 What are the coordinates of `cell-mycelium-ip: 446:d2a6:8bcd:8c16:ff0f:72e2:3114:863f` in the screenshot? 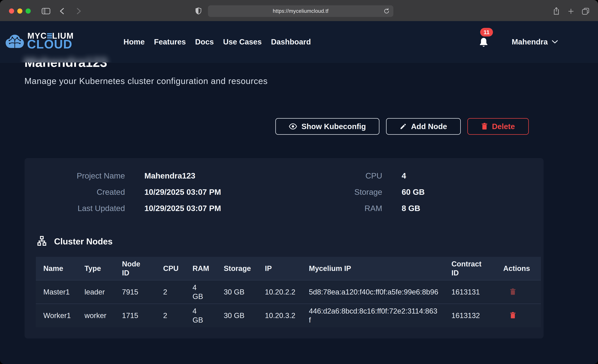 It's located at (373, 315).